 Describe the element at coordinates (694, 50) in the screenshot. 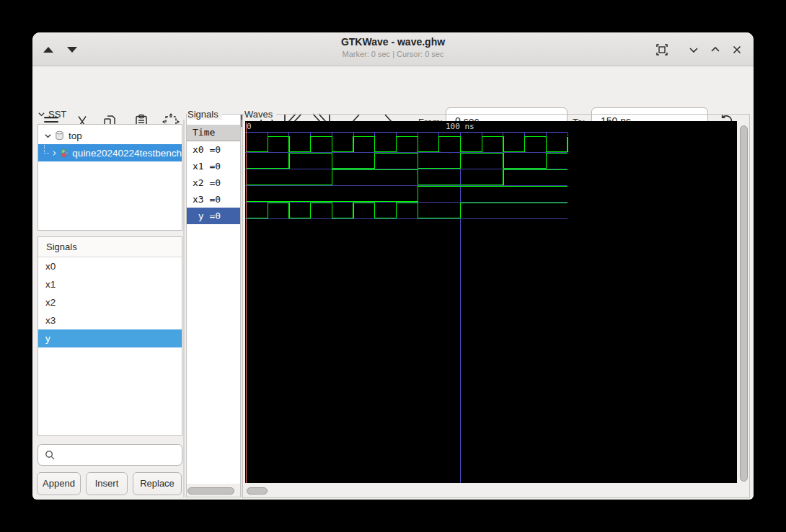

I see `minimize-icon` at that location.